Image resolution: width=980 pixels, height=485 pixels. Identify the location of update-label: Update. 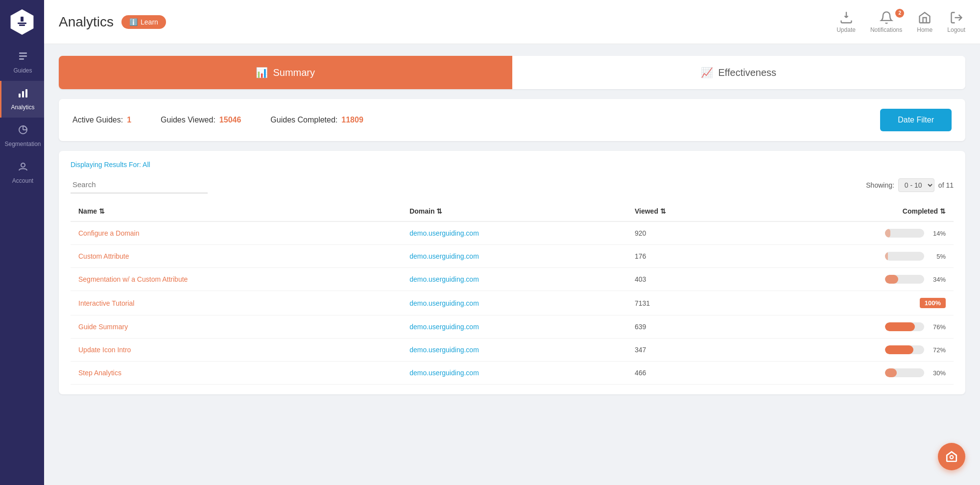
(846, 30).